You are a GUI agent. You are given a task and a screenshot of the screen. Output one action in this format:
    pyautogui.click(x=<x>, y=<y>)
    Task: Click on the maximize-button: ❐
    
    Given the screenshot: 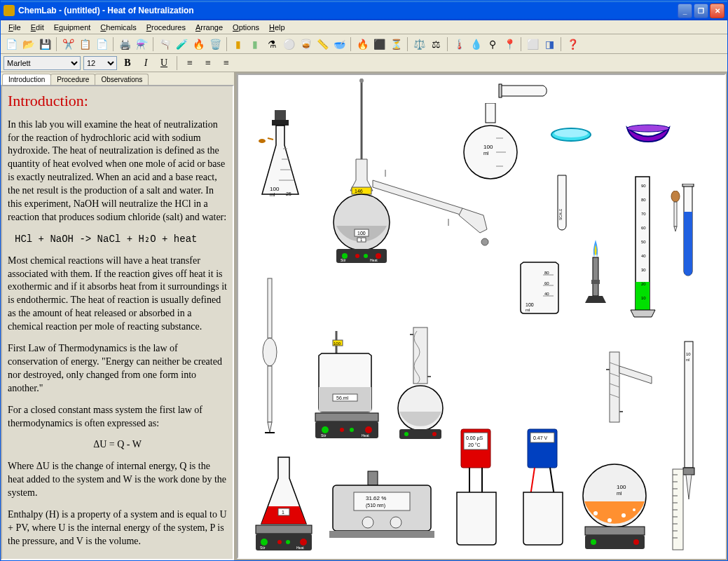 What is the action you would take?
    pyautogui.click(x=701, y=11)
    